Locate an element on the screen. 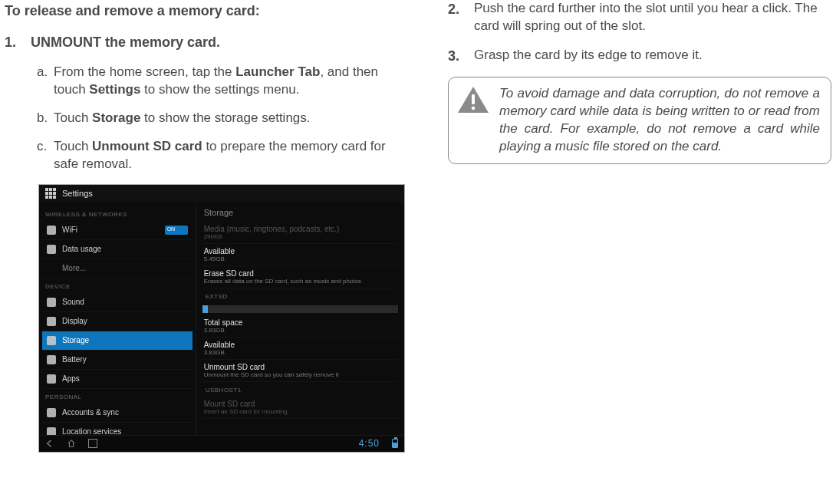 The image size is (836, 504). sidebar-item-battery: Battery is located at coordinates (117, 361).